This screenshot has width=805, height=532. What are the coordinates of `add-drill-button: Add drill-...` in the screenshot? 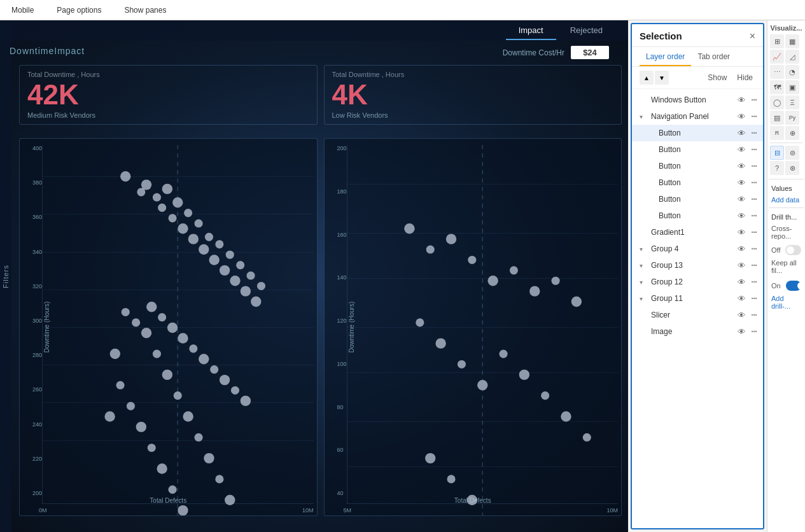 It's located at (787, 302).